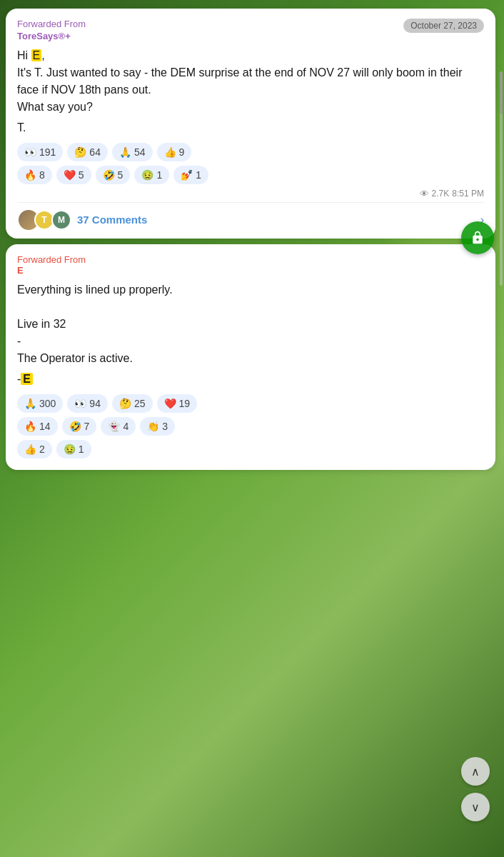 This screenshot has height=857, width=504. What do you see at coordinates (170, 152) in the screenshot?
I see `emoji-thumbsup: 👍` at bounding box center [170, 152].